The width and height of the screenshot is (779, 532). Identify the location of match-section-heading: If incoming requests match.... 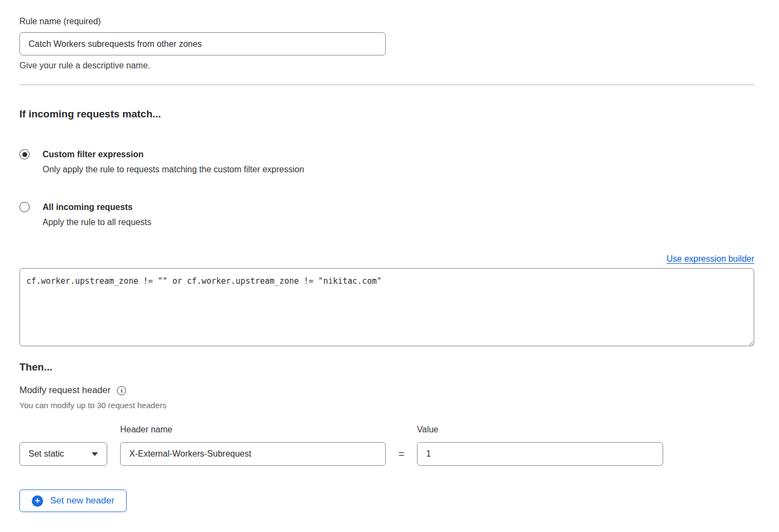
(387, 114).